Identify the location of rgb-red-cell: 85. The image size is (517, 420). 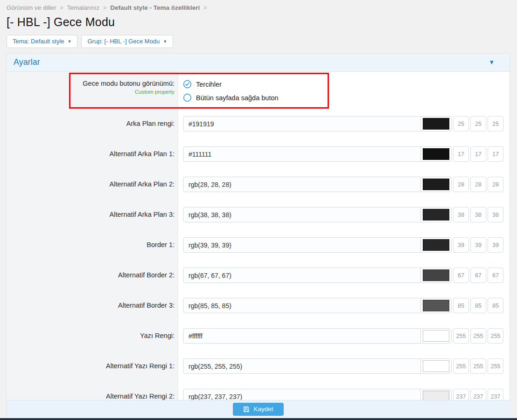
(461, 306).